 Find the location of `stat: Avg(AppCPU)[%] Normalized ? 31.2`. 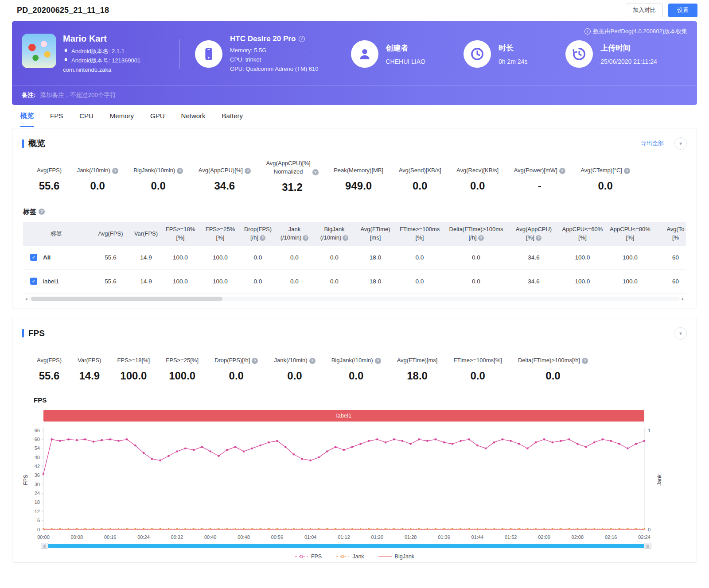

stat: Avg(AppCPU)[%] Normalized ? 31.2 is located at coordinates (292, 176).